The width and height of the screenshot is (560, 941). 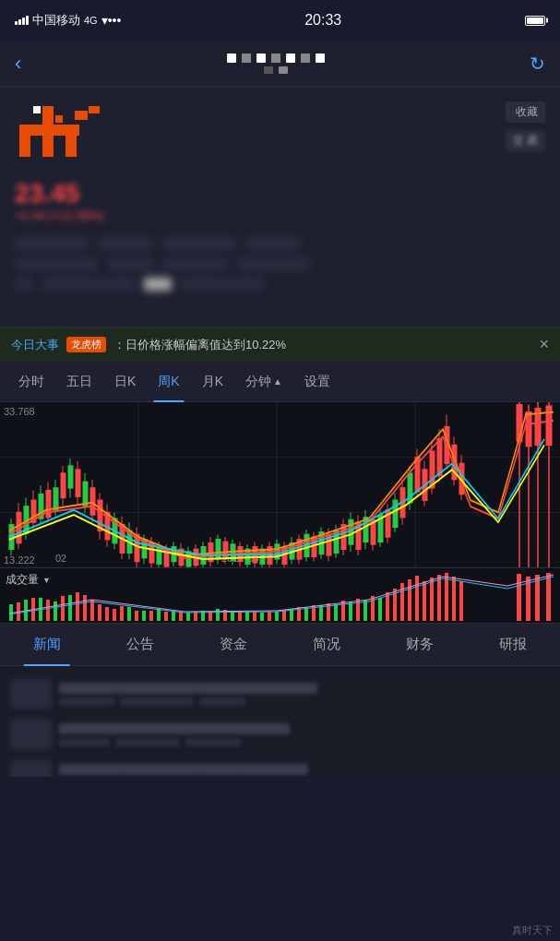 I want to click on battery-icon, so click(x=535, y=20).